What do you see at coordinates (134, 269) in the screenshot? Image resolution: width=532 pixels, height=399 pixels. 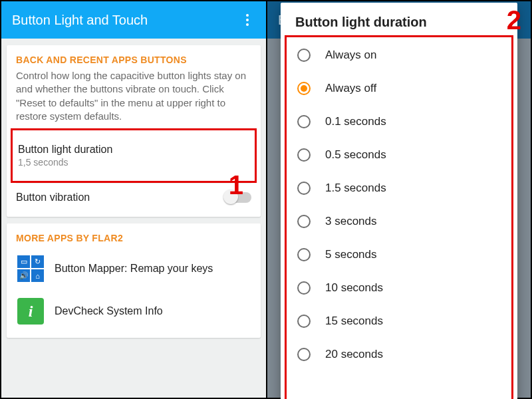 I see `app-link-button-mapper: ▭↻🔊⌂ Button Mapper: Remap your keys` at bounding box center [134, 269].